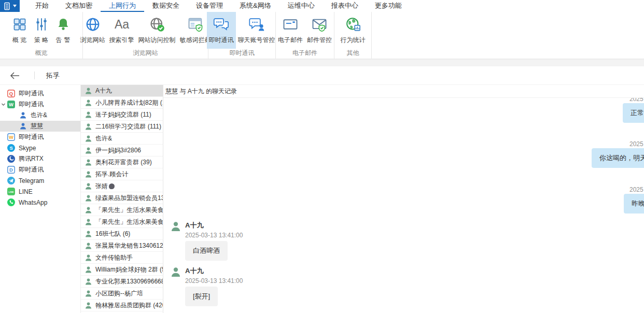  What do you see at coordinates (122, 174) in the screenshot?
I see `chat-row: 拓孚.顾会计` at bounding box center [122, 174].